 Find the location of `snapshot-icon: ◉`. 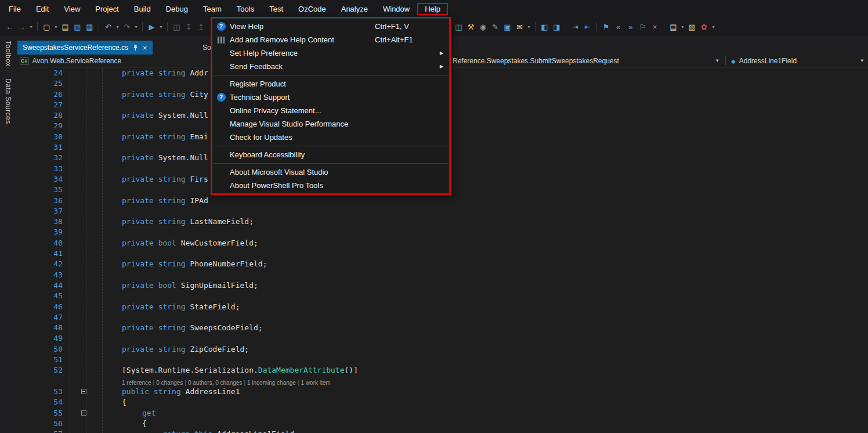

snapshot-icon: ◉ is located at coordinates (483, 27).